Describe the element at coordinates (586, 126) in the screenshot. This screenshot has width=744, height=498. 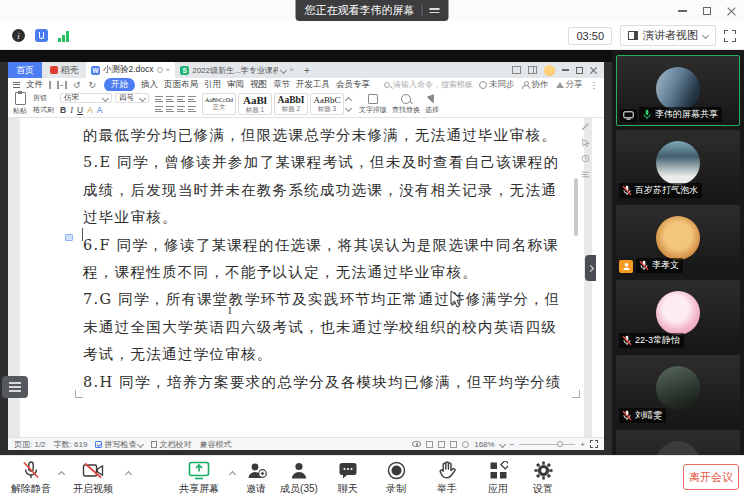
I see `pen-tool-icon` at that location.